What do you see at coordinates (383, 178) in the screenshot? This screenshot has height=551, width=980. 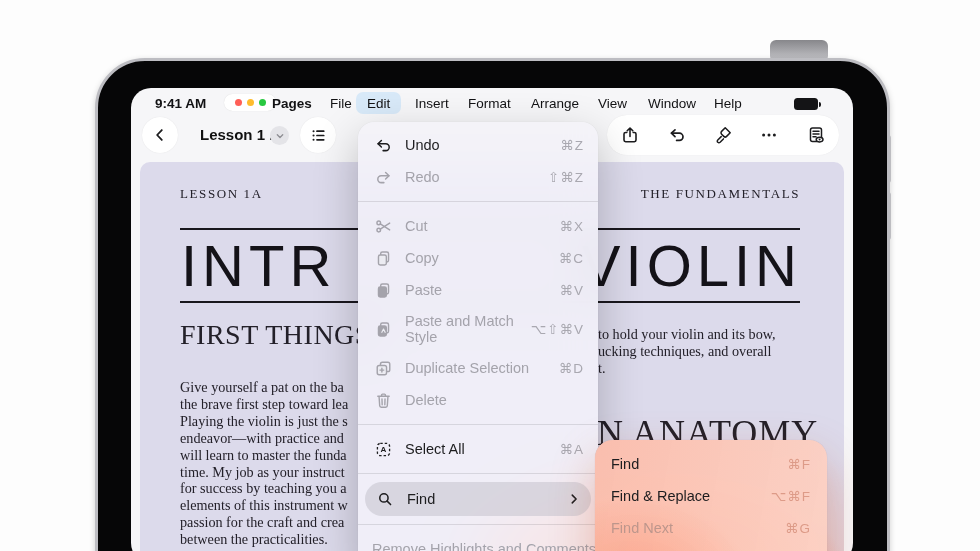 I see `redo-icon` at bounding box center [383, 178].